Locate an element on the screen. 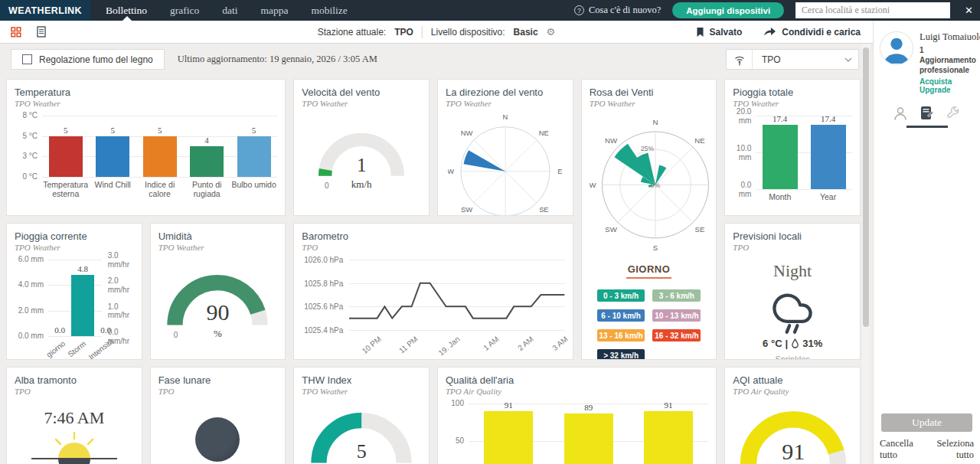  y-tick: 4.0 mm is located at coordinates (29, 286).